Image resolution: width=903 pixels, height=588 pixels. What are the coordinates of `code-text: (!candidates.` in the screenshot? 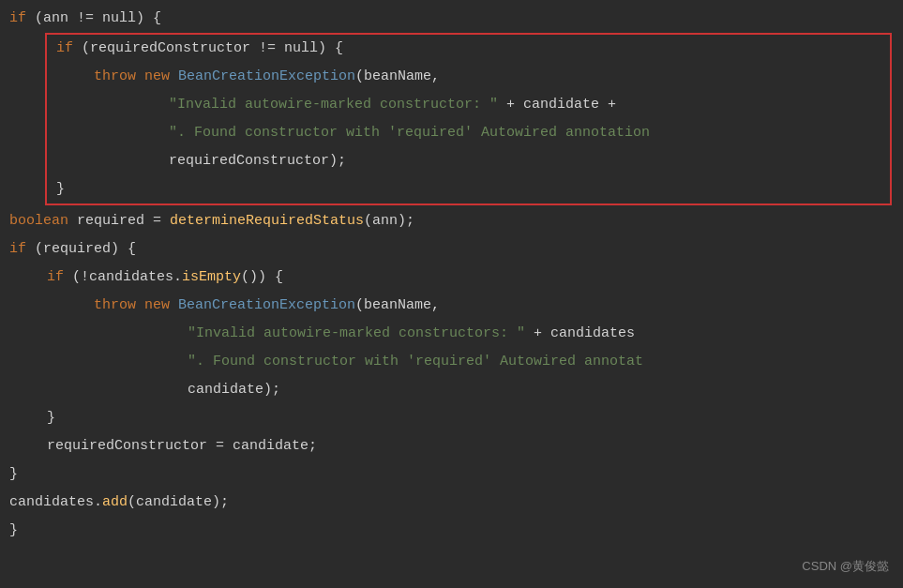 It's located at (123, 278).